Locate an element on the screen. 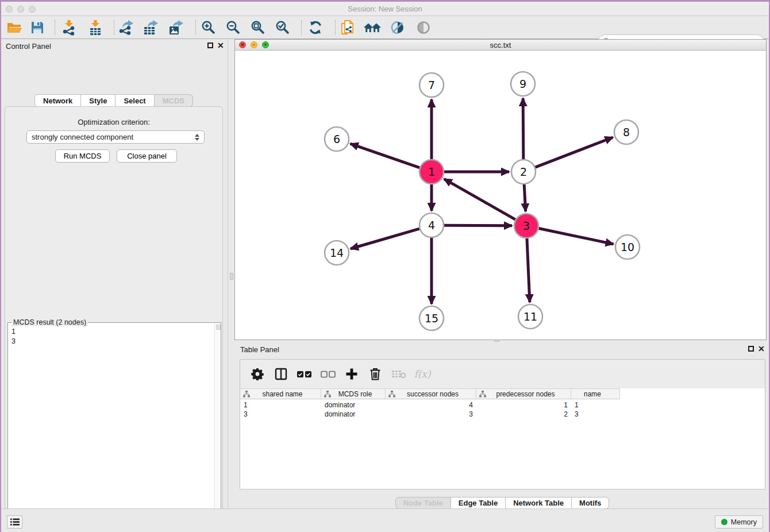 This screenshot has width=770, height=532. zoom-out-icon is located at coordinates (233, 28).